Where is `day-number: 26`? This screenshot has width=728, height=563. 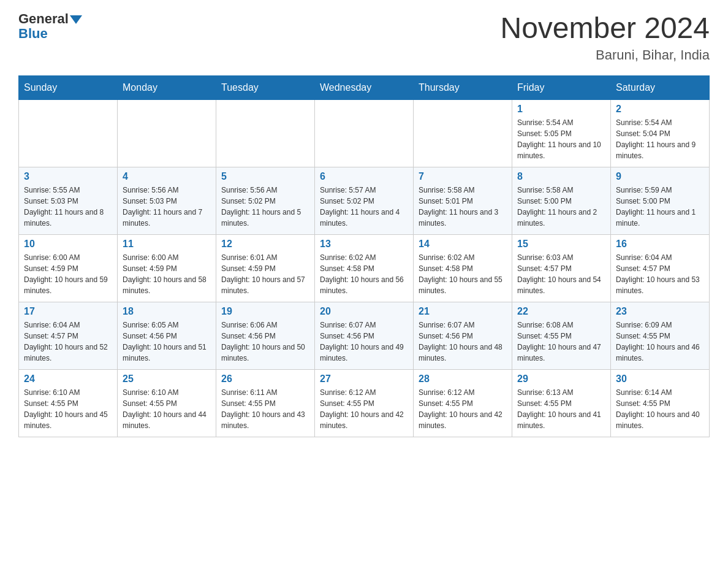
day-number: 26 is located at coordinates (265, 379).